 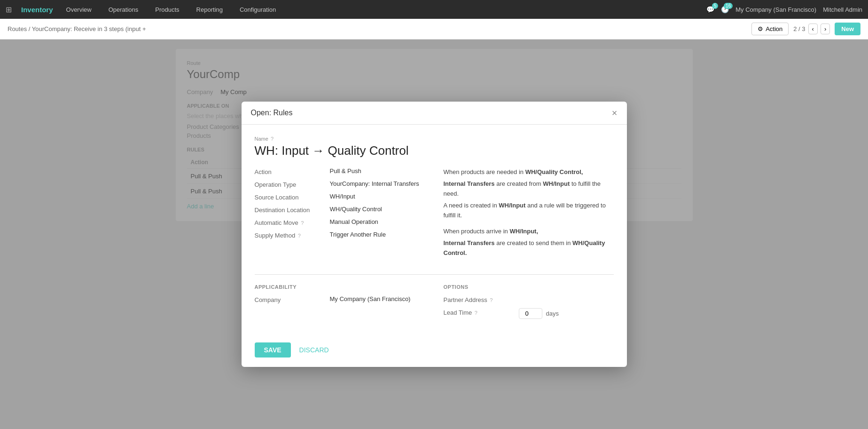 I want to click on action-field-row: Action Pull & Push, so click(x=340, y=171).